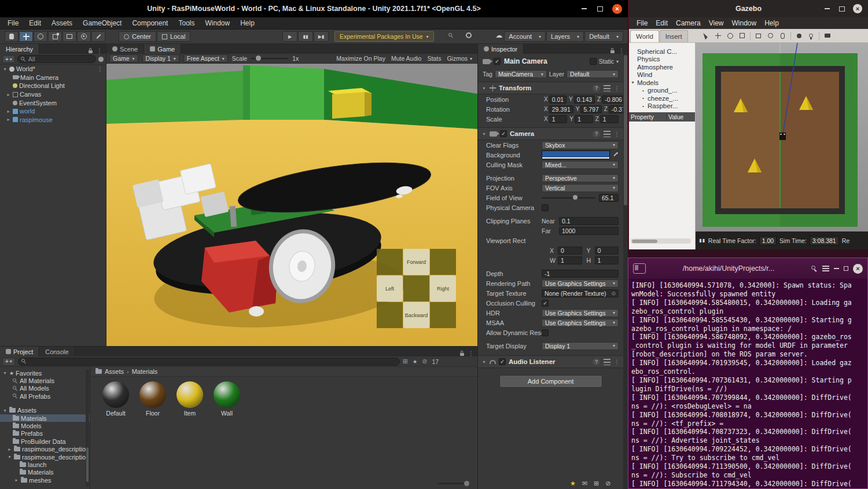 This screenshot has height=489, width=868. I want to click on rotation-x-field: 29.391, so click(561, 109).